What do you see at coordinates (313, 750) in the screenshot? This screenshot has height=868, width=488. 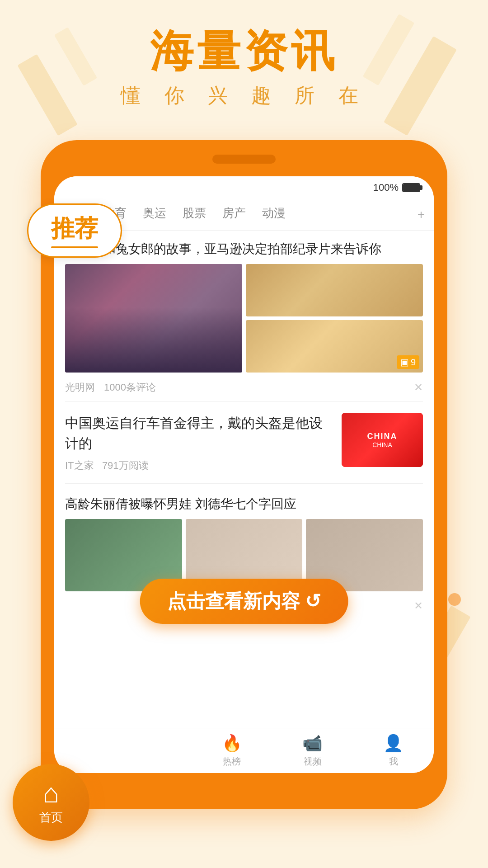 I see `nav-item-video: 📹 视频` at bounding box center [313, 750].